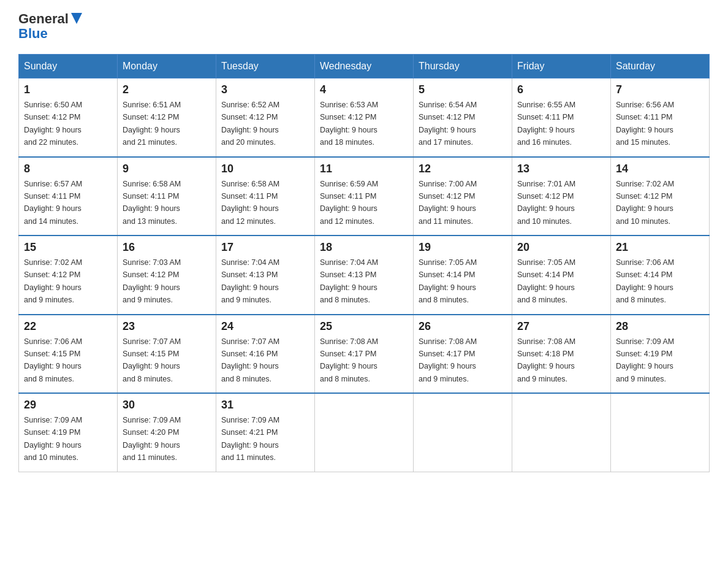 The height and width of the screenshot is (563, 728). I want to click on calendar-week-row: 29 Sunrise: 7:09 AMSunset: 4:19 PMDaylig…, so click(364, 432).